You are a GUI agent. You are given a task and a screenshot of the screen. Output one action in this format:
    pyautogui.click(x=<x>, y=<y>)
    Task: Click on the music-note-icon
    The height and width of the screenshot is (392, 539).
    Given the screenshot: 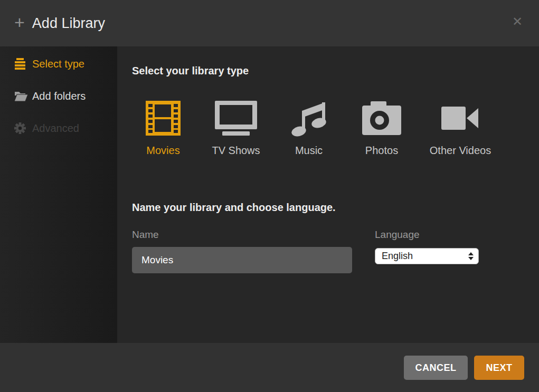 What is the action you would take?
    pyautogui.click(x=309, y=118)
    